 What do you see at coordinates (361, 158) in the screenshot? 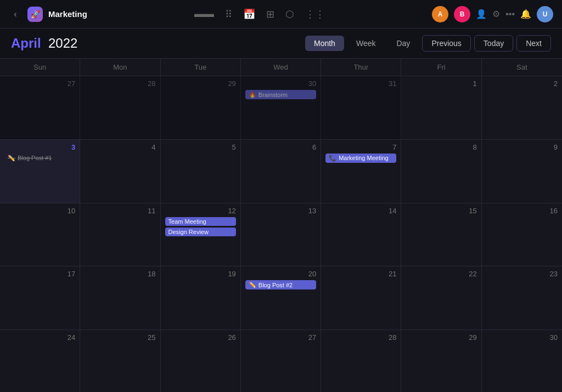
I see `event-marketing-meeting: 📞 Marketing Meeting` at bounding box center [361, 158].